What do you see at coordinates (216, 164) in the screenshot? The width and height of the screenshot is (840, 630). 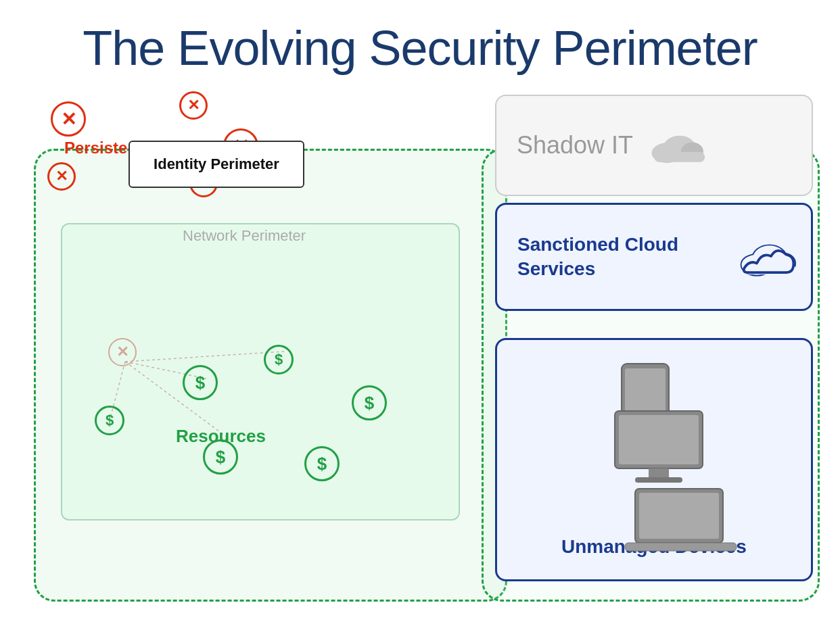 I see `identity-perimeter-box: Identity Perimeter` at bounding box center [216, 164].